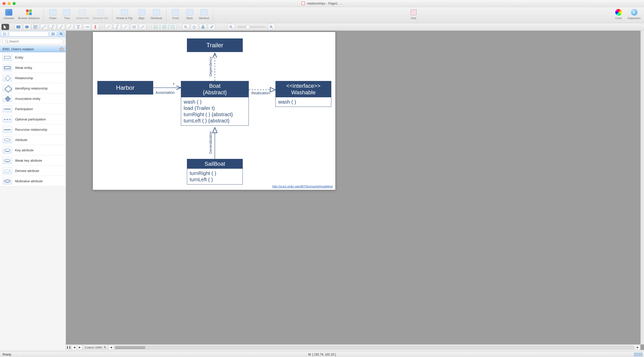  Describe the element at coordinates (111, 347) in the screenshot. I see `hscroll-left: ◀` at that location.